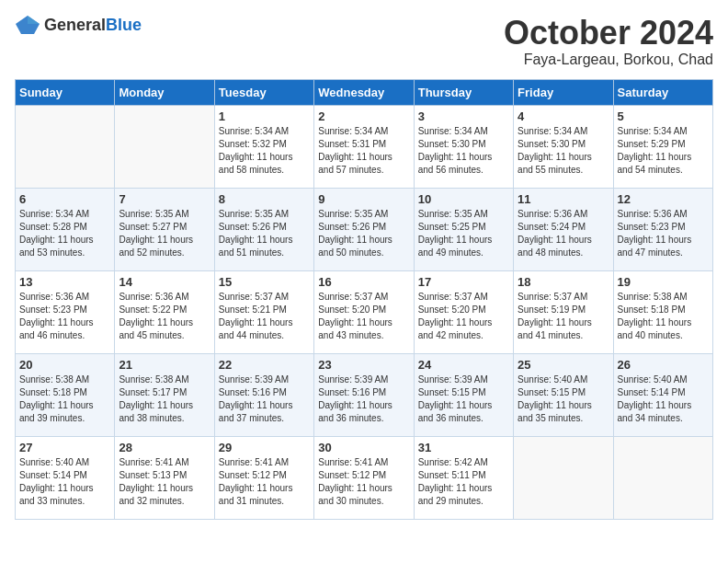 This screenshot has height=563, width=728. Describe the element at coordinates (364, 146) in the screenshot. I see `calendar-week-row: 1Sunrise: 5:34 AM Sunset: 5:32 PM Daylig…` at that location.